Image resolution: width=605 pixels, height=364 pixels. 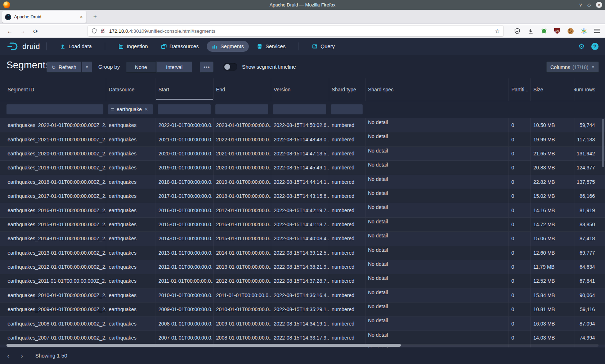 I want to click on filter-input-datasource: =earthquake✕, so click(x=130, y=109).